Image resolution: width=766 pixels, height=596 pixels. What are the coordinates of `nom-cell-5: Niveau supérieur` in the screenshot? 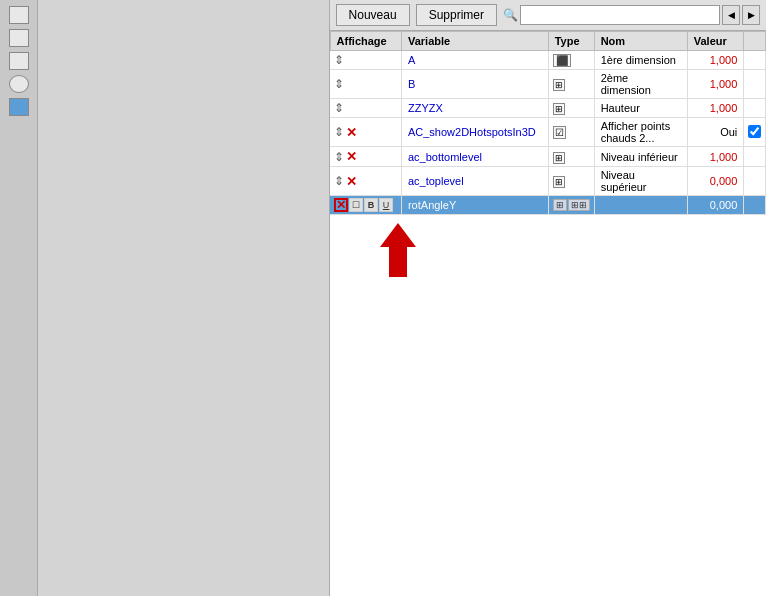 It's located at (640, 182).